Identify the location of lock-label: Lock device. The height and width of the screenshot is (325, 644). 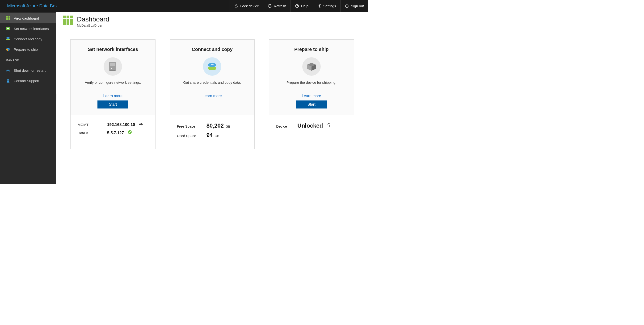
(250, 6).